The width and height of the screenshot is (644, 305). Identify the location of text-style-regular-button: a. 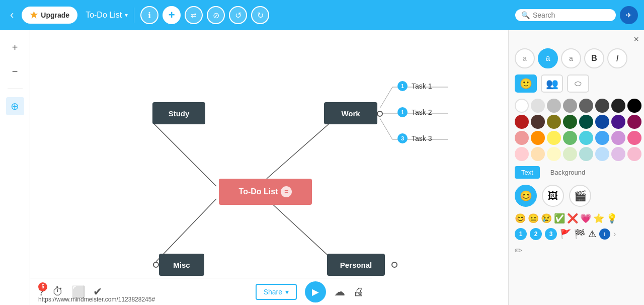
(548, 58).